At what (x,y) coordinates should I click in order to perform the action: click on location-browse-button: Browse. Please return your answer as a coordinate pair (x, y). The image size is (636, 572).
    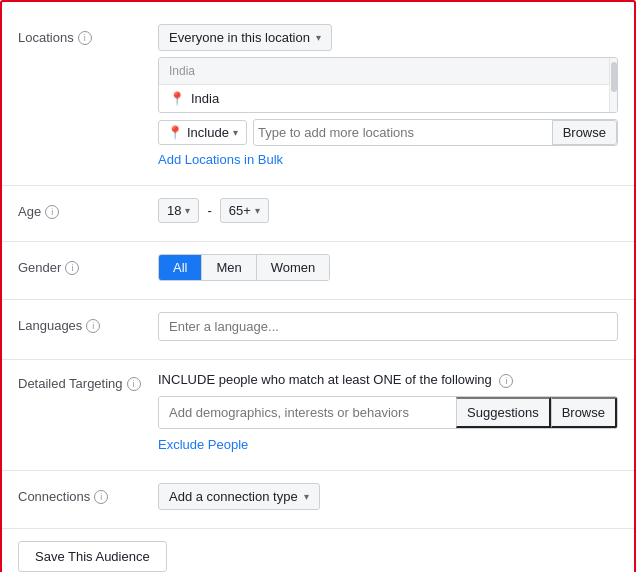
    Looking at the image, I should click on (584, 132).